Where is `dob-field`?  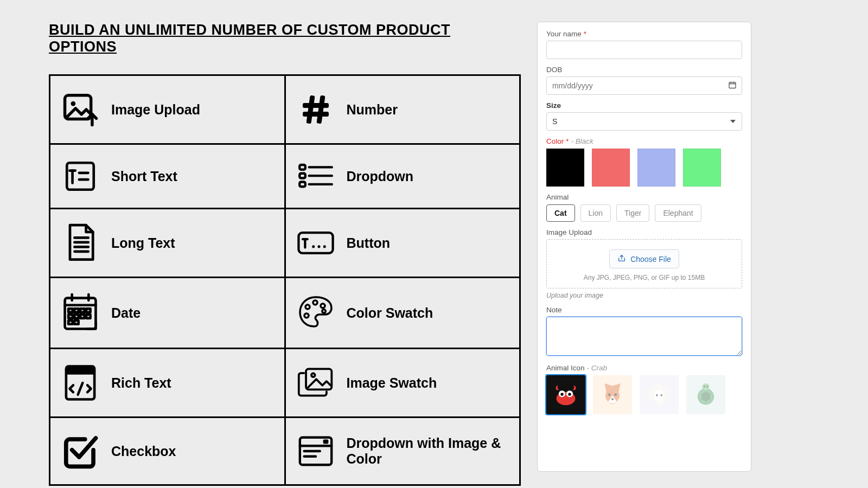
dob-field is located at coordinates (644, 86).